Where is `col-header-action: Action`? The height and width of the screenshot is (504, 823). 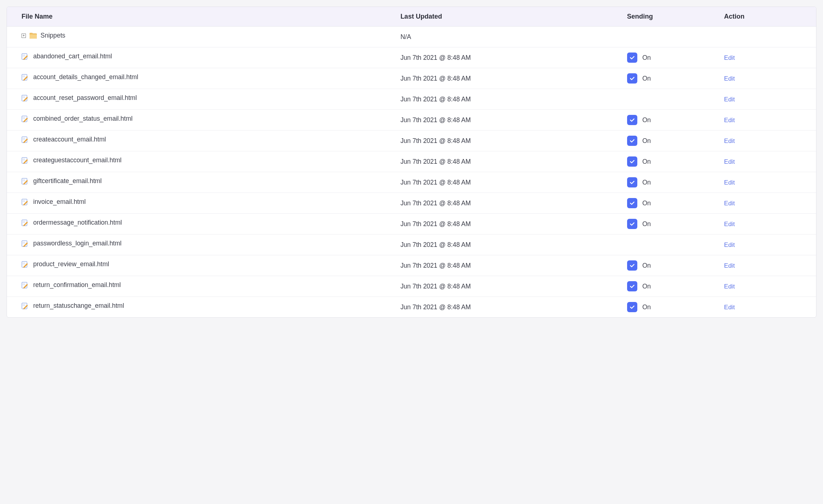
col-header-action: Action is located at coordinates (768, 17).